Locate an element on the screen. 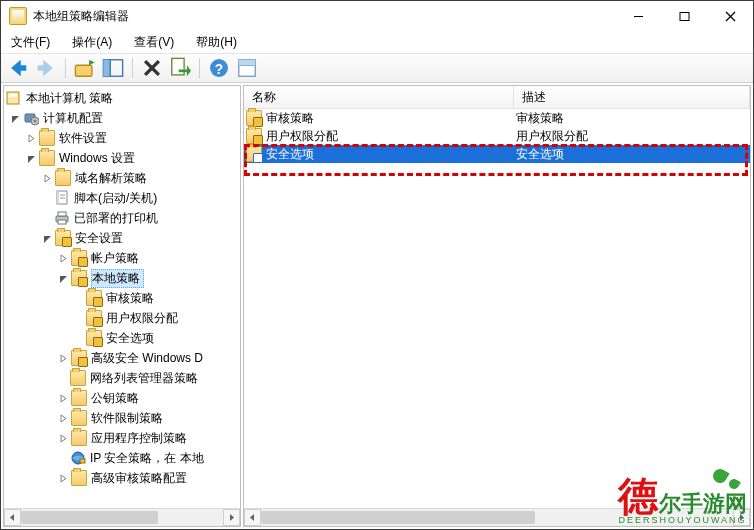 Image resolution: width=754 pixels, height=530 pixels. list-item-desc: 用户权限分配 is located at coordinates (552, 136).